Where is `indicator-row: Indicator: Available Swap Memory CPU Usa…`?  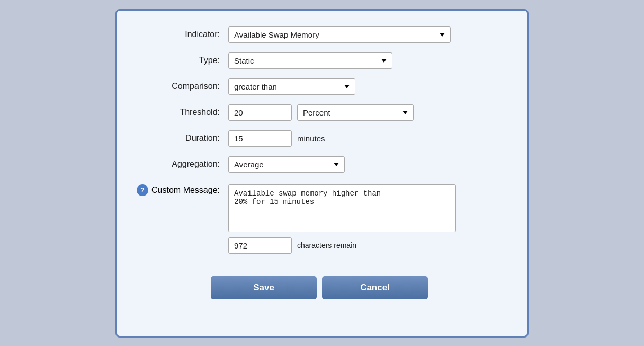
indicator-row: Indicator: Available Swap Memory CPU Usa… is located at coordinates (319, 35).